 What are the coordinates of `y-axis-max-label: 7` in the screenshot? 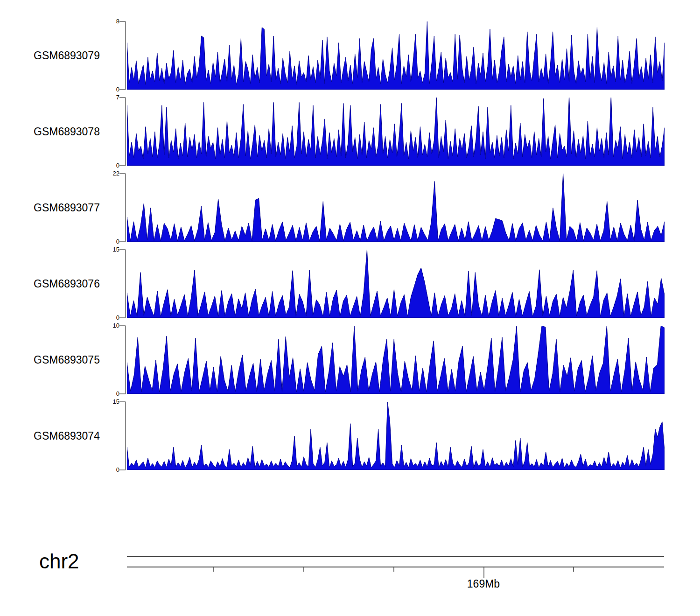 It's located at (108, 98).